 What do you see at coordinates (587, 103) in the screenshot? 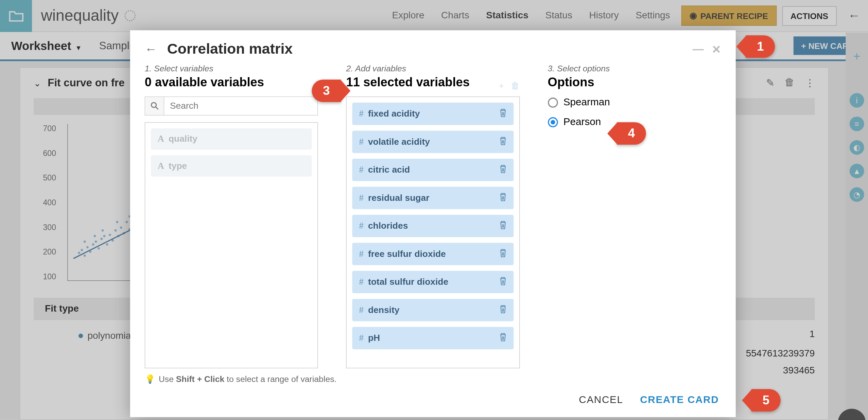
I see `option-label: Spearman` at bounding box center [587, 103].